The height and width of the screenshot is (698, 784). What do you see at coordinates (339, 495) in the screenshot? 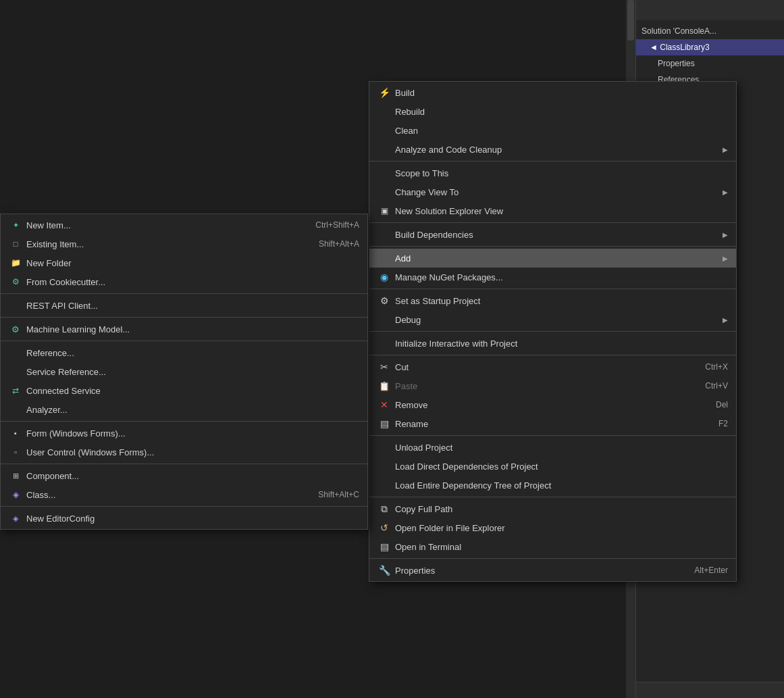
I see `class-sub-shortcut: Shift+Alt+C` at bounding box center [339, 495].